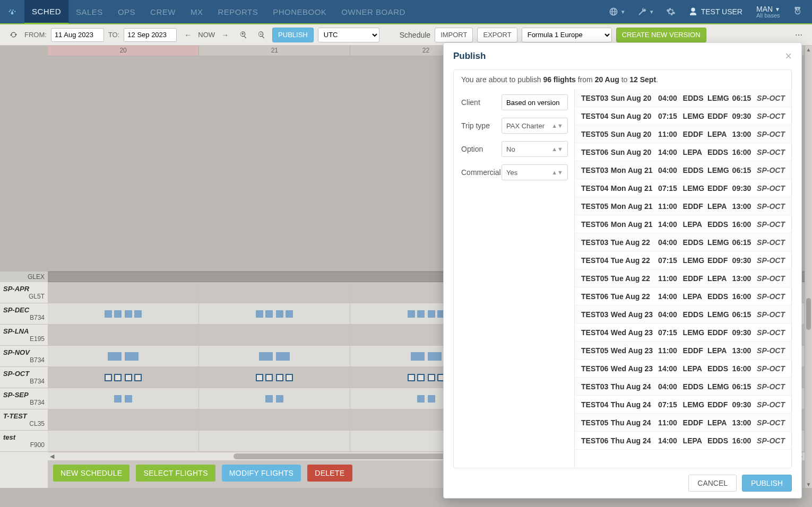  Describe the element at coordinates (77, 35) in the screenshot. I see `from-date-input` at that location.